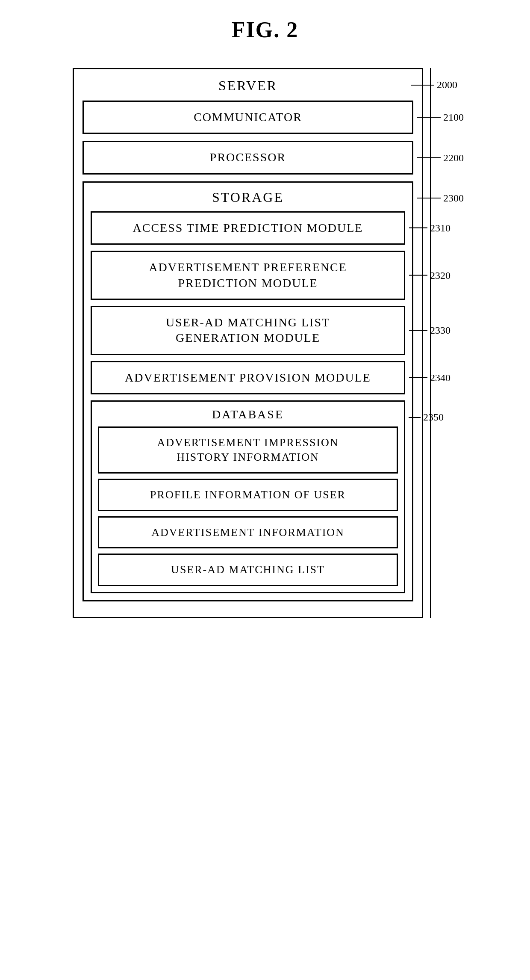 The image size is (530, 980). I want to click on access-time-box: ACCESS TIME PREDICTION MODULE, so click(248, 228).